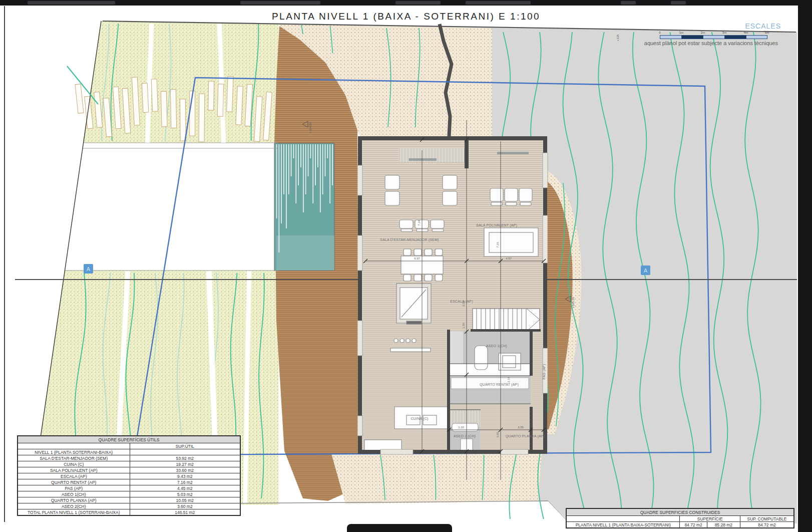 This screenshot has height=532, width=812. What do you see at coordinates (171, 206) in the screenshot?
I see `road-band-lines` at bounding box center [171, 206].